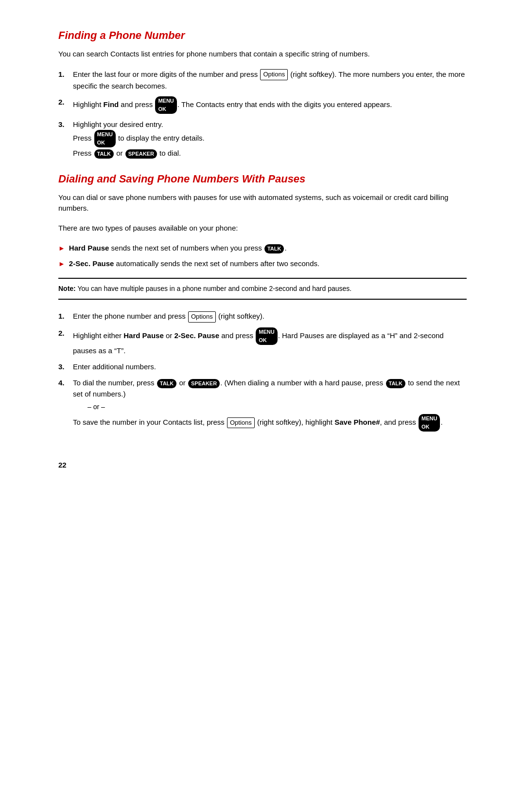  I want to click on step-content: To dial the number, press TALK or SPEAKE…, so click(270, 404).